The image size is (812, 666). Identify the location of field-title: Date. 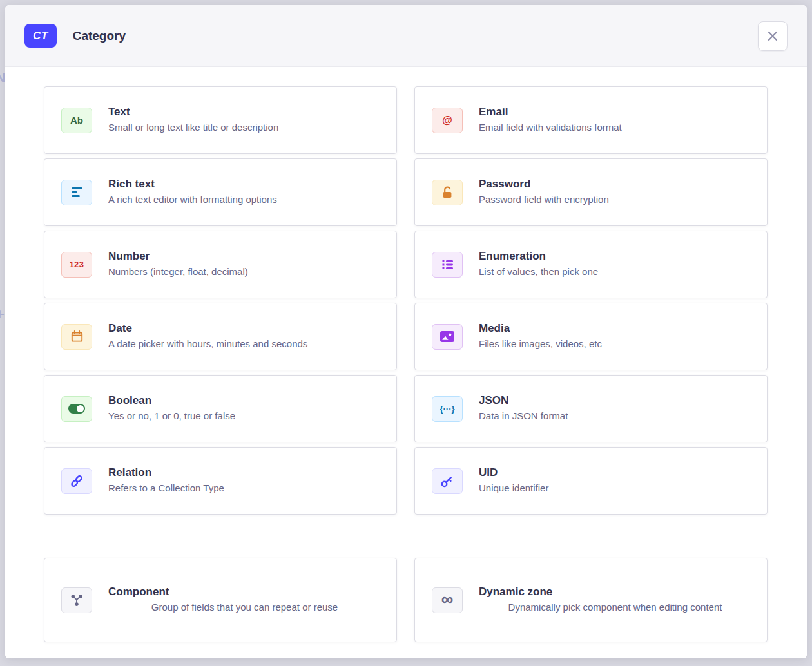
(245, 328).